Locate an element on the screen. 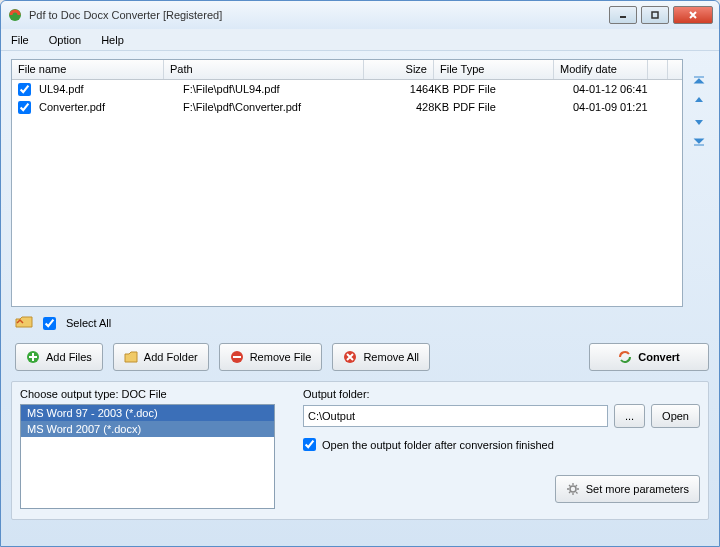 The image size is (720, 547). toolbar: Add Files Add Folder Remove File Remove … is located at coordinates (360, 357).